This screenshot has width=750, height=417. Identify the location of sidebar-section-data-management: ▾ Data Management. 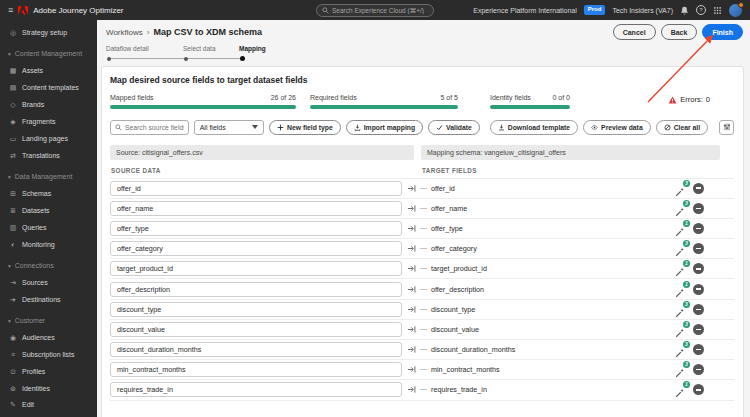
(48, 176).